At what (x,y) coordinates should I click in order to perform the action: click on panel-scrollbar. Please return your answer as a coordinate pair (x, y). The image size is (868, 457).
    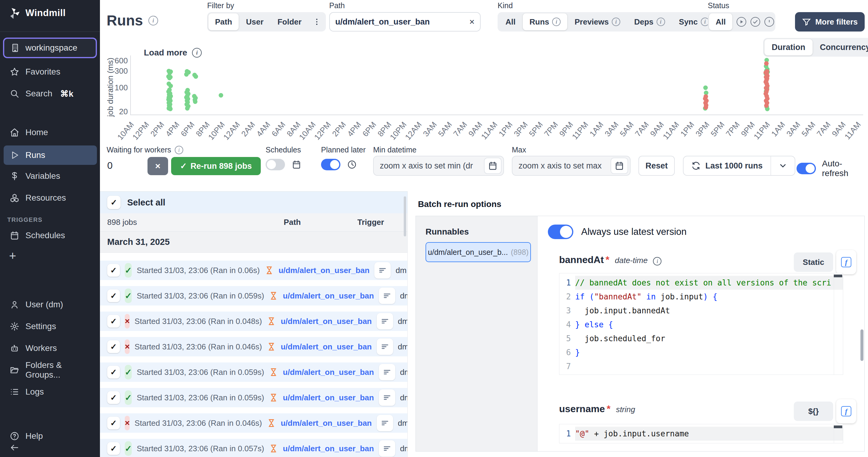
    Looking at the image, I should click on (862, 345).